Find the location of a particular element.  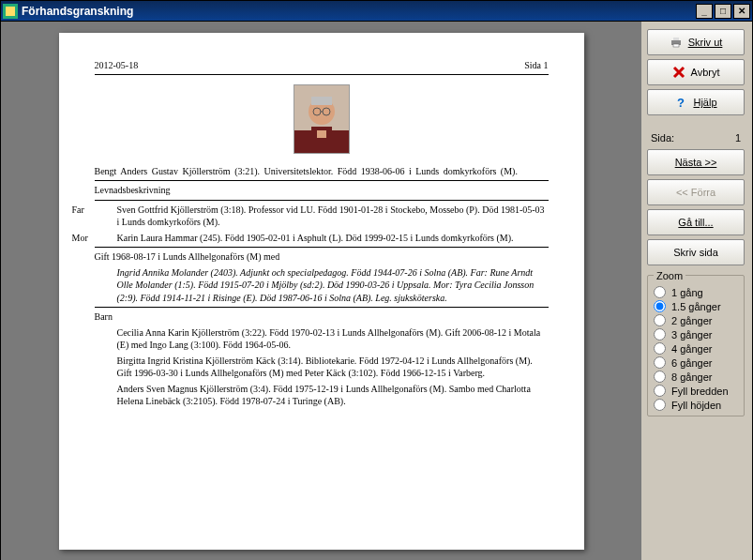

zoom-option: 8 gånger is located at coordinates (696, 377).